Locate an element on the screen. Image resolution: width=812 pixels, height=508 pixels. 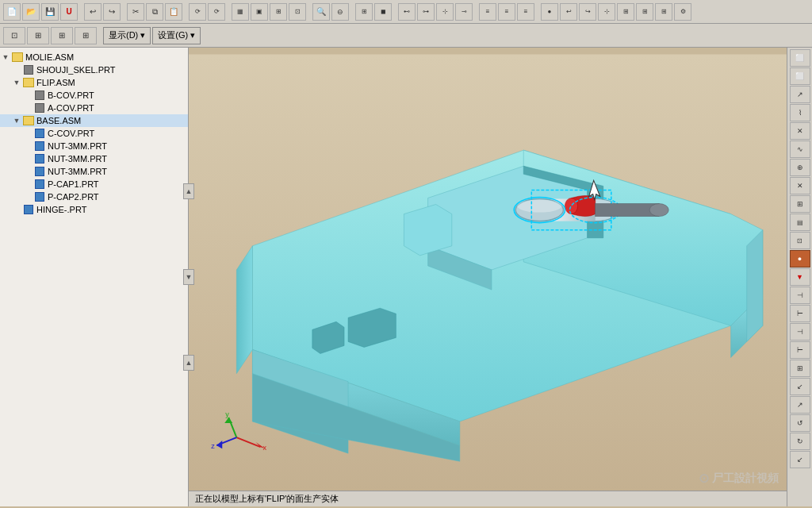
copy-button: ⧉ is located at coordinates (155, 12).